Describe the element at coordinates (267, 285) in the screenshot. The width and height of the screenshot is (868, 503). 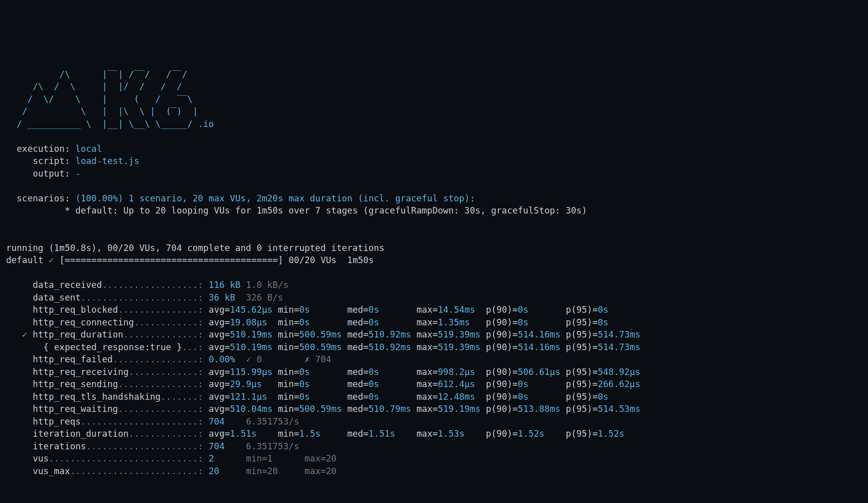
I see `metric-rate: 1.0 kB/s` at that location.